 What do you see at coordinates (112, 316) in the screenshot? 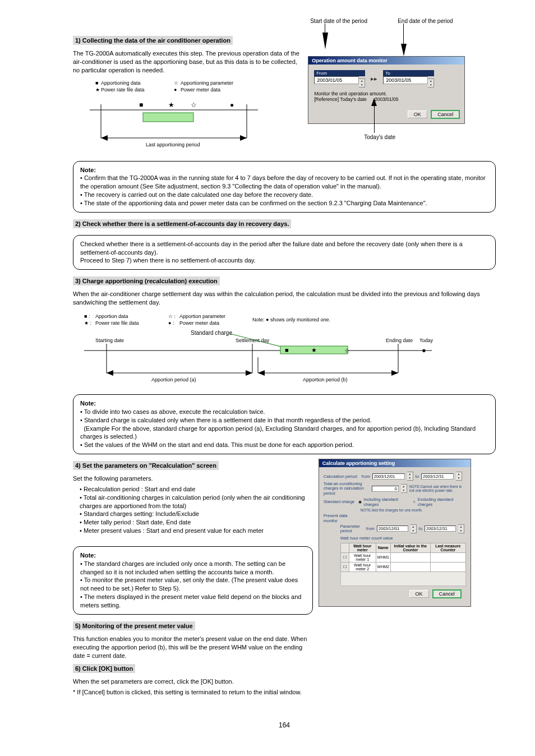
I see `svg-text: Apportion data` at bounding box center [112, 316].